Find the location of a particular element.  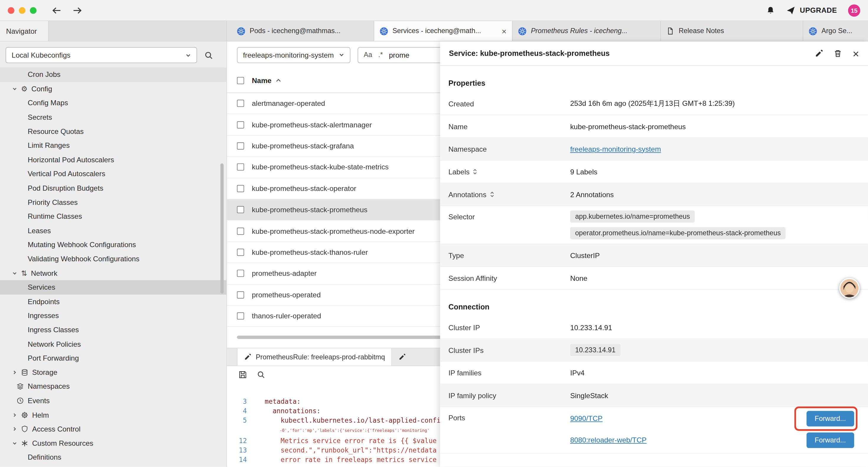

save-icon is located at coordinates (243, 374).